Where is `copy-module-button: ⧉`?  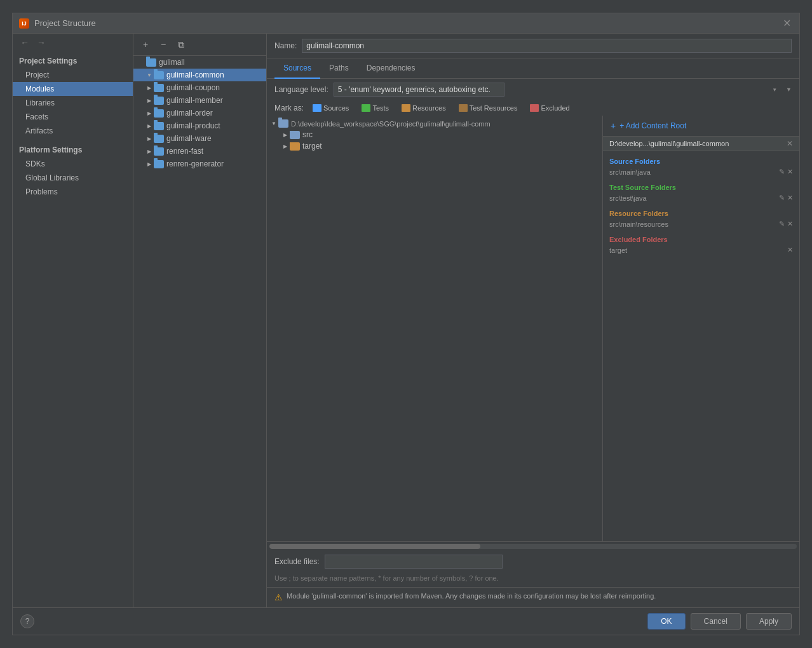 copy-module-button: ⧉ is located at coordinates (181, 44).